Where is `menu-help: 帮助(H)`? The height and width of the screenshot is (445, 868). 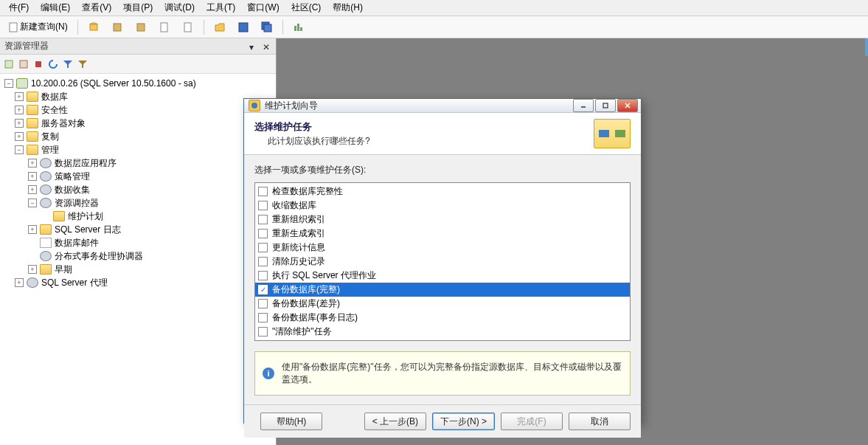
menu-help: 帮助(H) is located at coordinates (348, 7).